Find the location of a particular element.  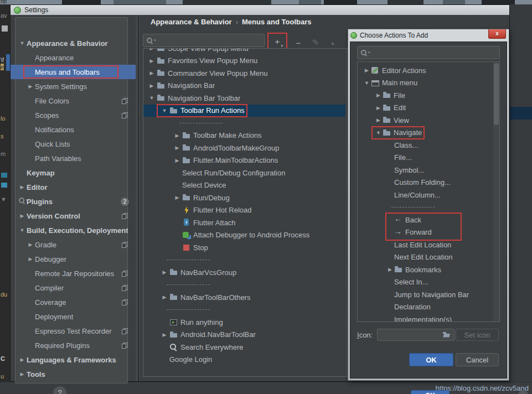

dialog-search-input is located at coordinates (433, 53).